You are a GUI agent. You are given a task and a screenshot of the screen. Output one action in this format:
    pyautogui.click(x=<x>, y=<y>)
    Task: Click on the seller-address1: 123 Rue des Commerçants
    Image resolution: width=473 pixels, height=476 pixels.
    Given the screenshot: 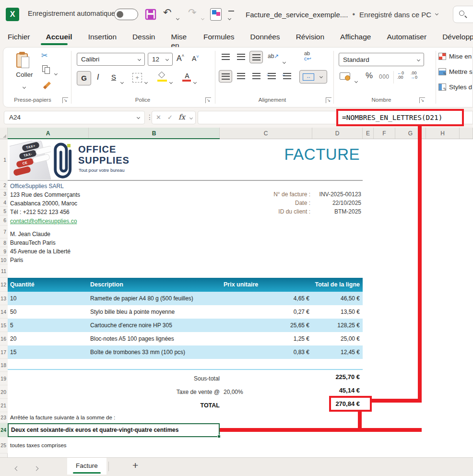 What is the action you would take?
    pyautogui.click(x=45, y=195)
    